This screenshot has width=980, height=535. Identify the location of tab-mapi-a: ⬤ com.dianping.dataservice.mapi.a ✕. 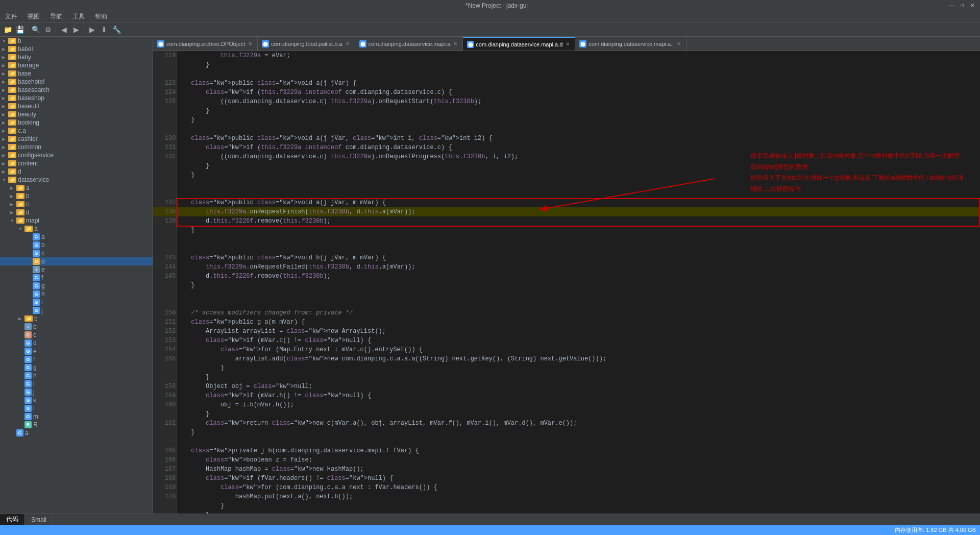
(409, 44).